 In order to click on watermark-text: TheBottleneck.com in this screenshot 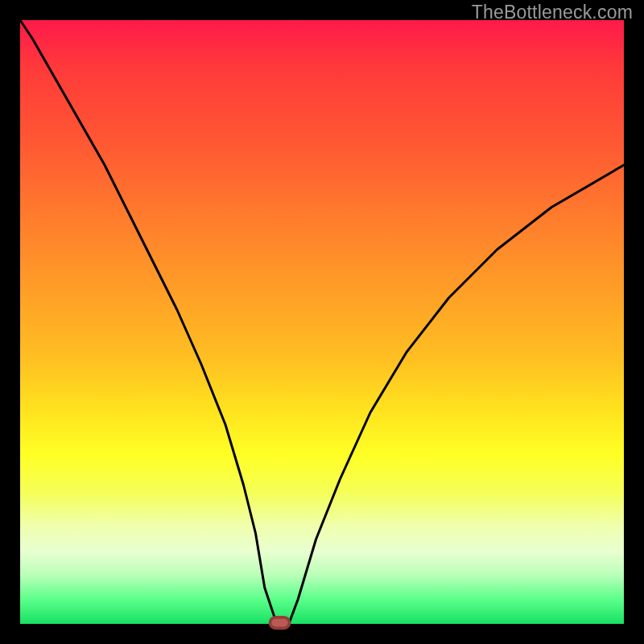, I will do `click(552, 13)`.